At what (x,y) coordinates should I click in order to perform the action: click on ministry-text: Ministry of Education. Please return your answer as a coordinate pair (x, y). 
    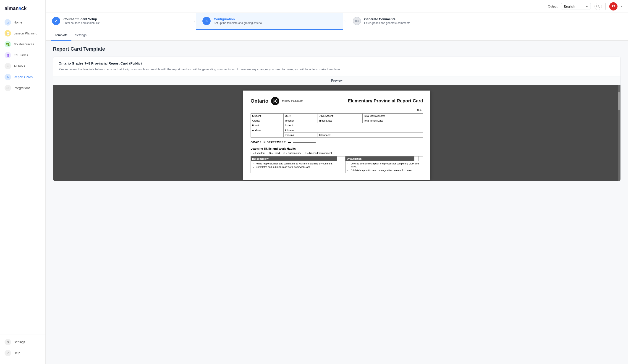
    Looking at the image, I should click on (293, 101).